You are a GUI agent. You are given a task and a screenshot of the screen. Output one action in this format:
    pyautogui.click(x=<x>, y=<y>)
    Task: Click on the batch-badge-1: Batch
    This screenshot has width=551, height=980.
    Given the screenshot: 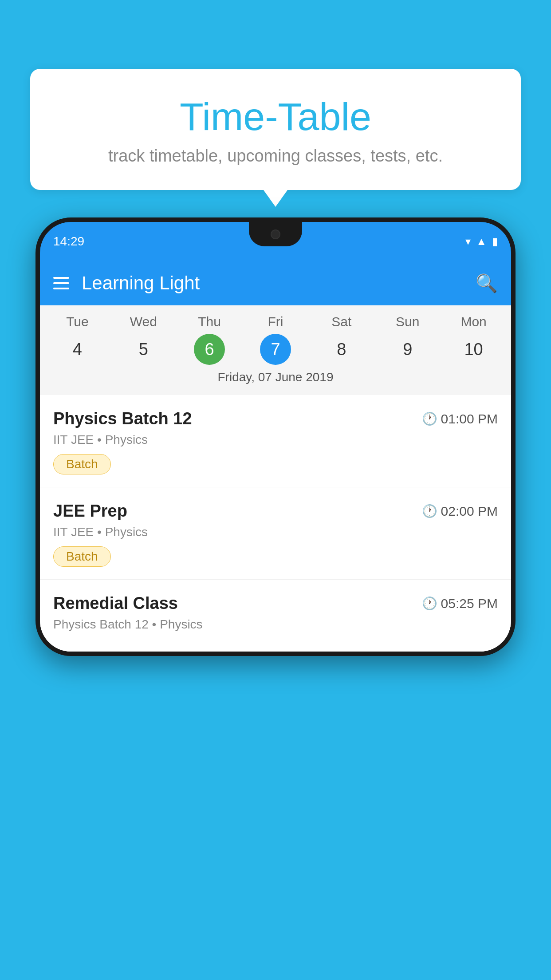 What is the action you would take?
    pyautogui.click(x=82, y=464)
    